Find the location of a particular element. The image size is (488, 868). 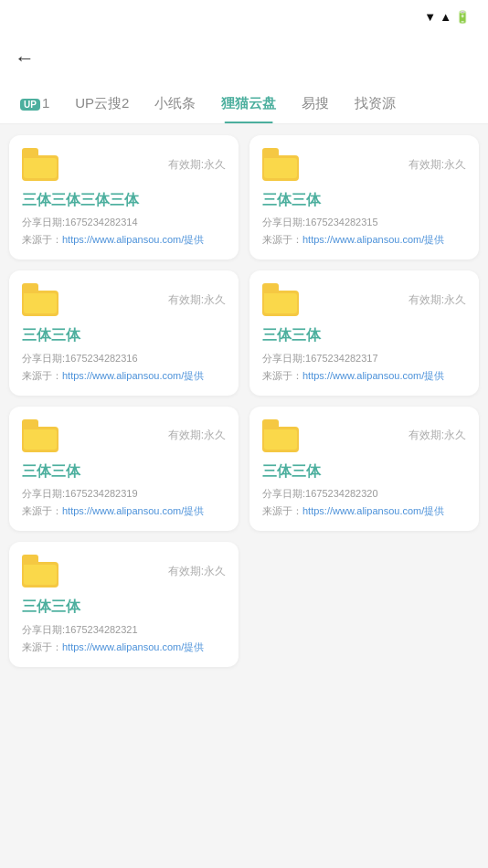

card-date: 分享日期:1675234282315 is located at coordinates (364, 223).